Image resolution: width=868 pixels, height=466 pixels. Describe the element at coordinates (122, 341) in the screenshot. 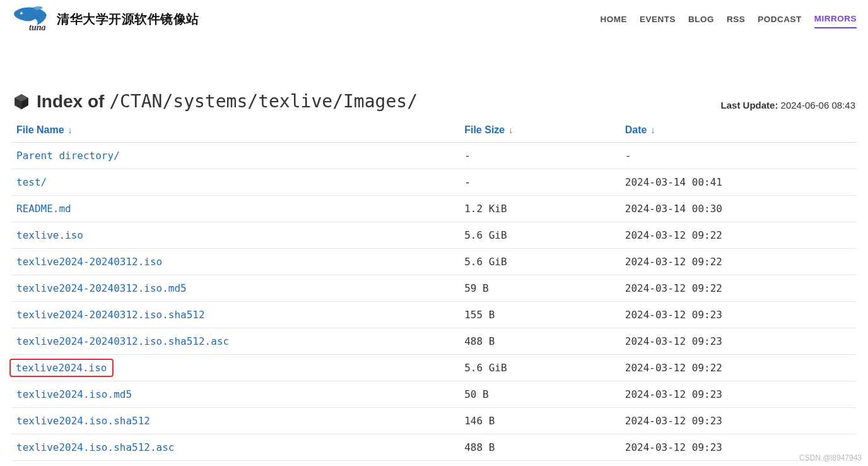

I see `file-link: texlive2024-20240312.iso.sha512.asc` at that location.